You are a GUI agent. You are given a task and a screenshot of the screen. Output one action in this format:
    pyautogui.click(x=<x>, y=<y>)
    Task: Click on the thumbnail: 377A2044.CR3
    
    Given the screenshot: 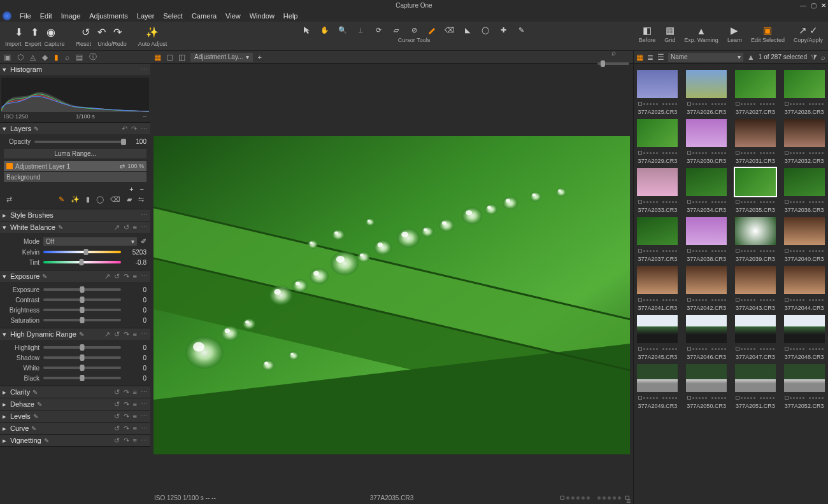 What is the action you would take?
    pyautogui.click(x=804, y=289)
    